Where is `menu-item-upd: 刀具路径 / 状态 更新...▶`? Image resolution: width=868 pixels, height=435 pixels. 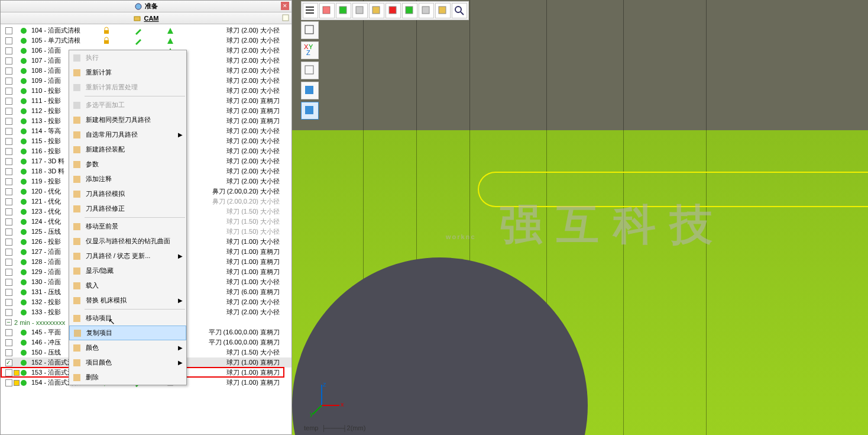 menu-item-upd: 刀具路径 / 状态 更新...▶ is located at coordinates (128, 256).